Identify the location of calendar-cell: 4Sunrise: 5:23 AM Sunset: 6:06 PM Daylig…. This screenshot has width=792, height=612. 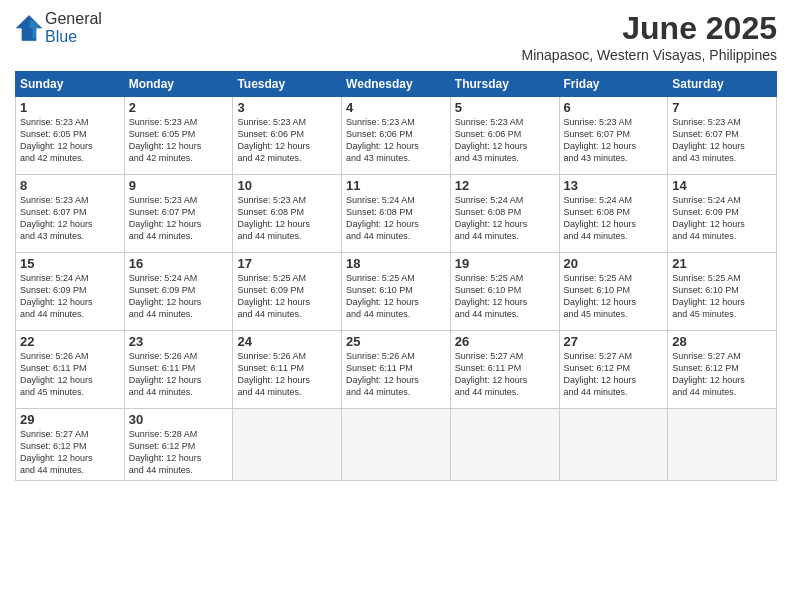
(396, 136).